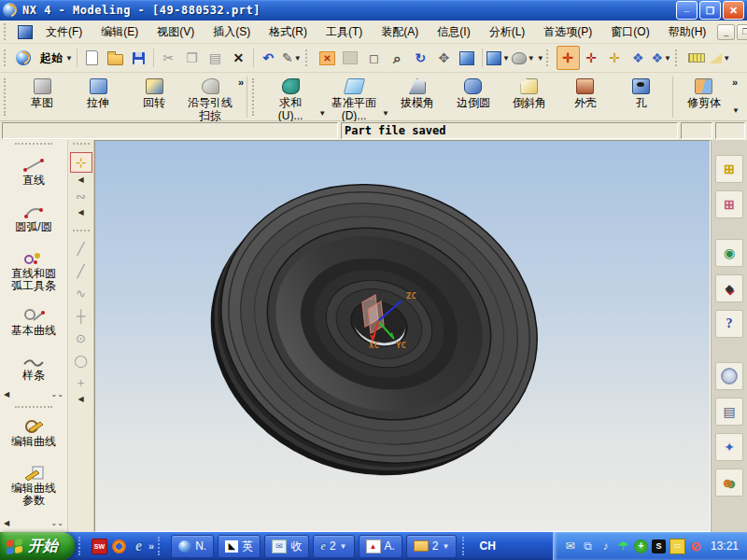 The height and width of the screenshot is (560, 747). What do you see at coordinates (344, 32) in the screenshot?
I see `menu-tools: 工具(T)` at bounding box center [344, 32].